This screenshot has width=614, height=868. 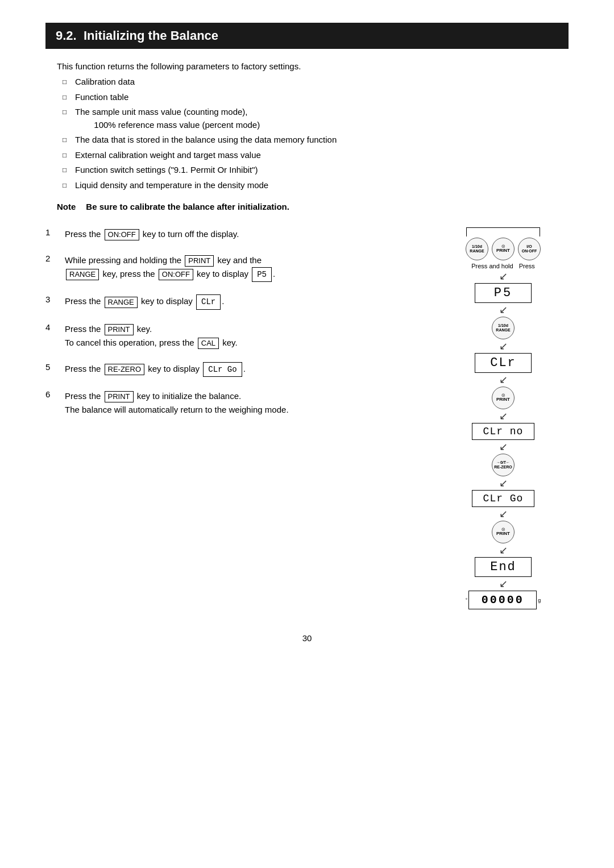 I want to click on step-num-5: 5, so click(x=52, y=367).